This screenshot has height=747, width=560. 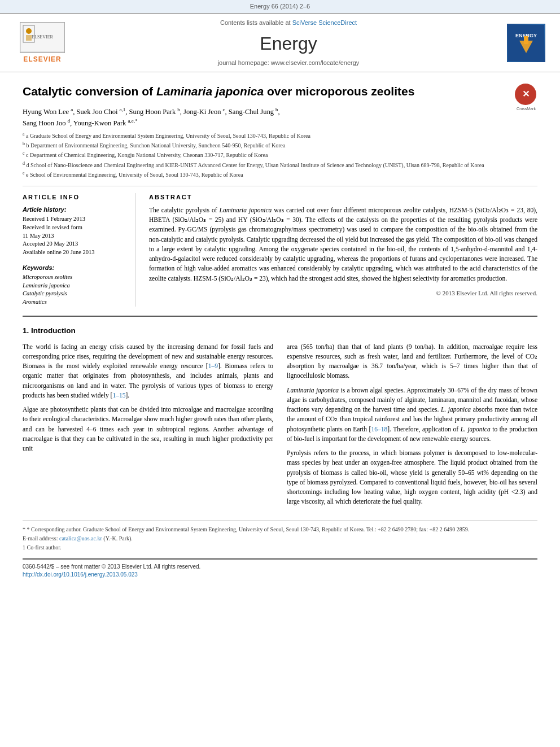 What do you see at coordinates (280, 530) in the screenshot?
I see `star-footnote: * * Corresponding author. Graduate Schoo…` at bounding box center [280, 530].